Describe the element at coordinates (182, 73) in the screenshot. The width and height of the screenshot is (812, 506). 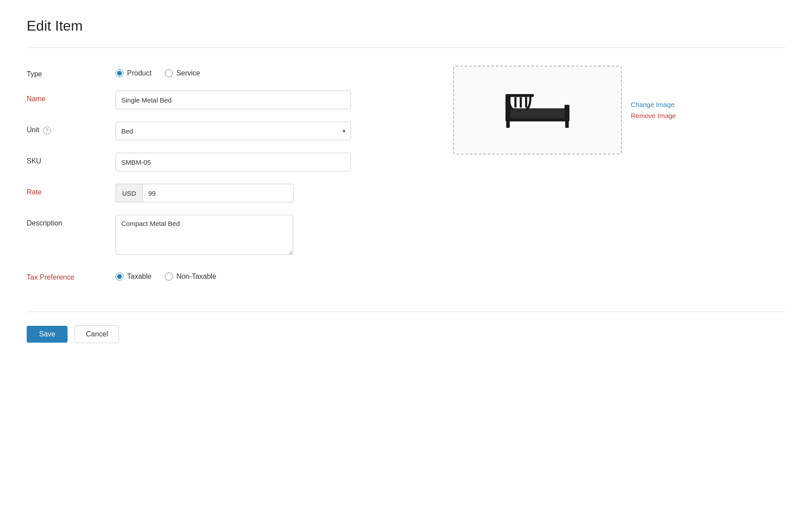
I see `service-radio-option: Service` at that location.